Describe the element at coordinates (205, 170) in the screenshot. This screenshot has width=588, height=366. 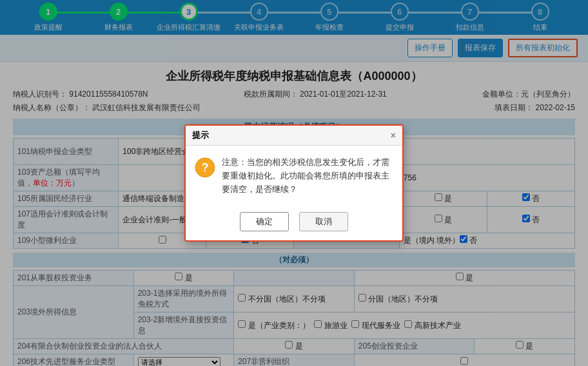
I see `warning-icon: ?` at that location.